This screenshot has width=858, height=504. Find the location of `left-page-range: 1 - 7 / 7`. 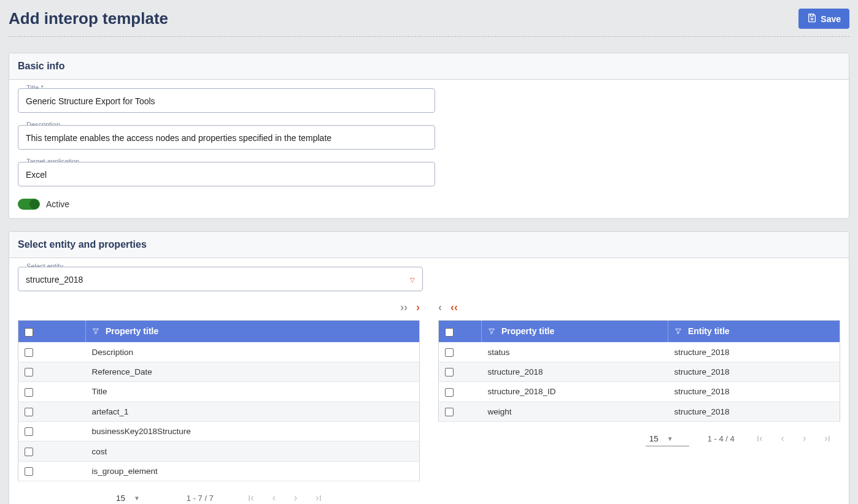

left-page-range: 1 - 7 / 7 is located at coordinates (200, 498).